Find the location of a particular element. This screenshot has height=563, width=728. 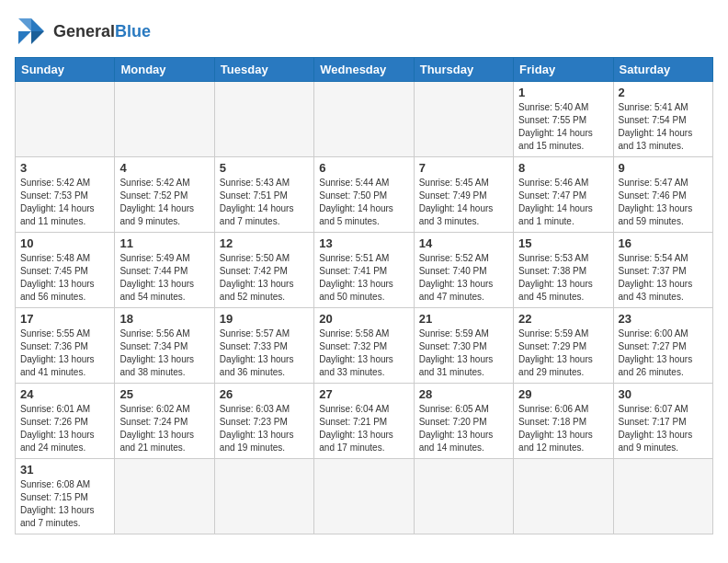

week-row-1: 3Sunrise: 5:42 AM Sunset: 7:53 PM Daylig… is located at coordinates (364, 195).